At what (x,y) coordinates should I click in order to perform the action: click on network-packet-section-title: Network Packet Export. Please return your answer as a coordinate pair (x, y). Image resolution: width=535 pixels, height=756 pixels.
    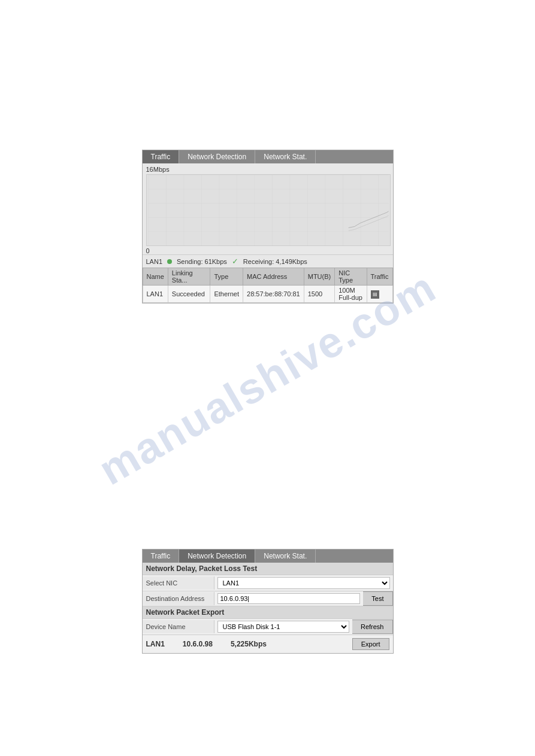
    Looking at the image, I should click on (268, 613).